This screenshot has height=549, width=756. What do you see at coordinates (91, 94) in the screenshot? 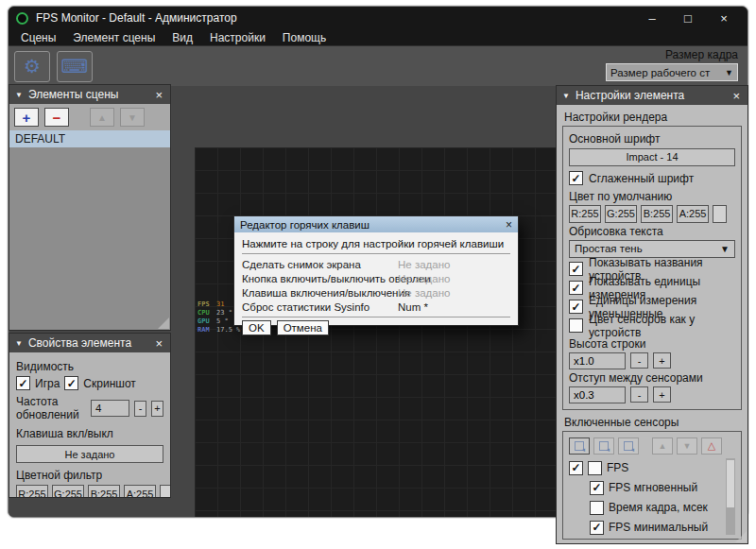
I see `scene-elements-panel-title: Элементы сцены` at bounding box center [91, 94].